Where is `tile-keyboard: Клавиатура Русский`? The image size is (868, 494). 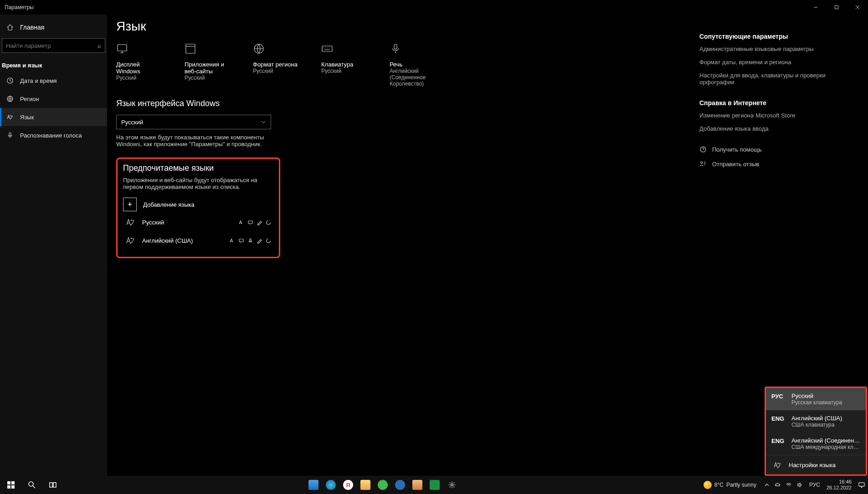 tile-keyboard: Клавиатура Русский is located at coordinates (344, 65).